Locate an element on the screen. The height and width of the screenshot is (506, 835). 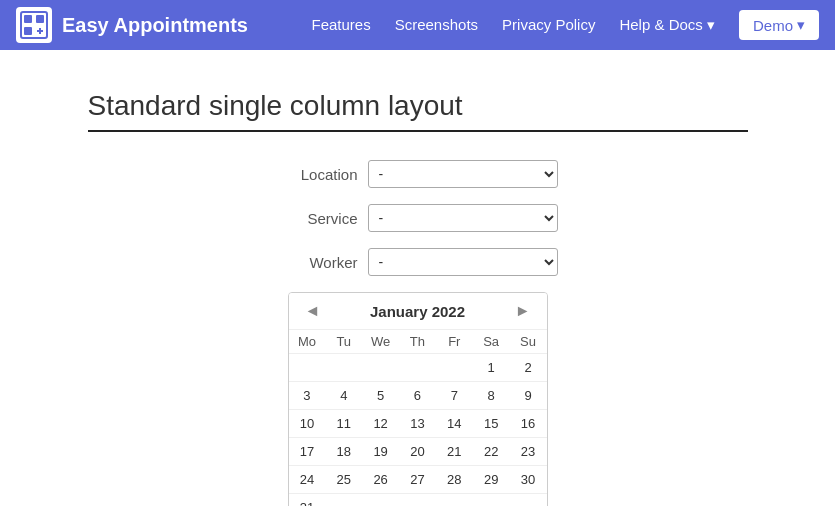
brand-icon is located at coordinates (34, 25).